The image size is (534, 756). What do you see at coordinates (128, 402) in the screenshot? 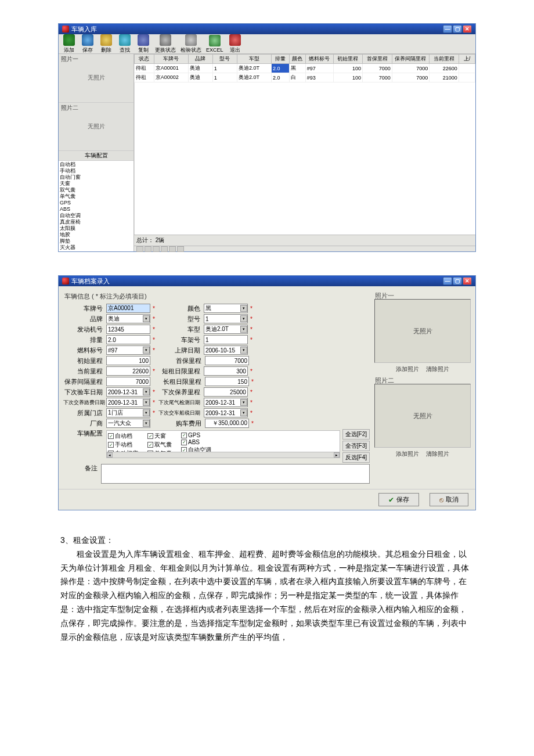
I see `nextroad-select: 2009-12-31▾` at bounding box center [128, 402].